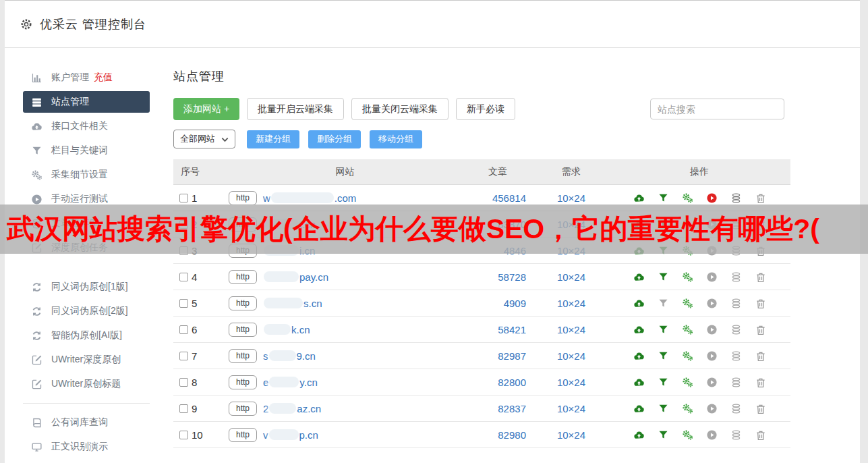 Image resolution: width=868 pixels, height=463 pixels. I want to click on sidebar-item-0-0: 账户管理 充值, so click(86, 78).